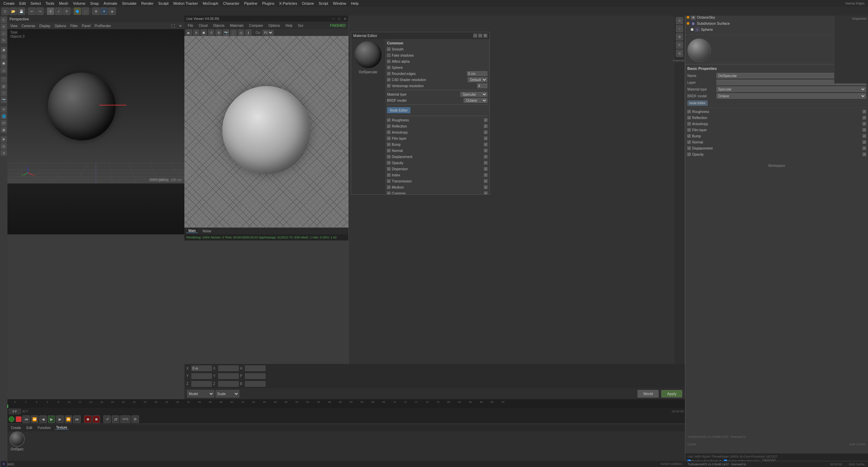 Image resolution: width=868 pixels, height=467 pixels. What do you see at coordinates (389, 193) in the screenshot?
I see `common-channel-checkbox: ✓` at bounding box center [389, 193].